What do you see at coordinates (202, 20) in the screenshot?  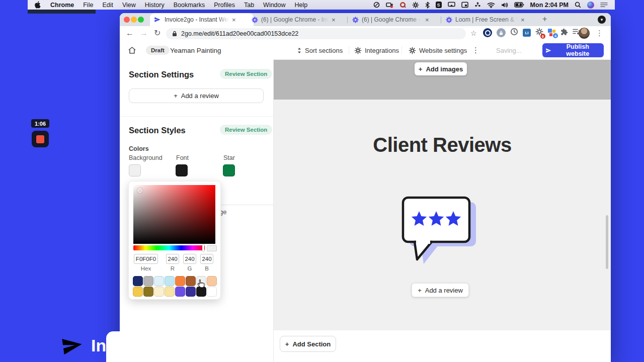 I see `tab-invoice2go: Invoice2go - Instant Websites ×` at bounding box center [202, 20].